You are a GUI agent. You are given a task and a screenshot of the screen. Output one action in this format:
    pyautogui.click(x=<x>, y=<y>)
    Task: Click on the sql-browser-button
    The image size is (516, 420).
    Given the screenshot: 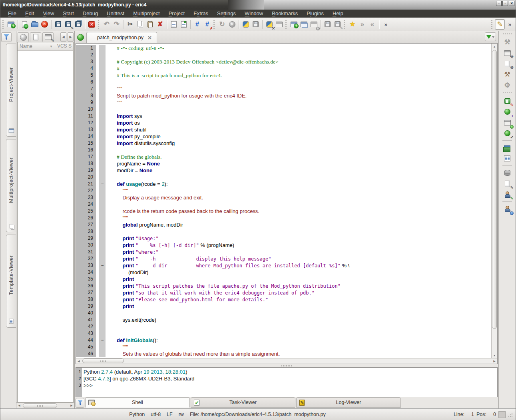 What is the action you would take?
    pyautogui.click(x=507, y=173)
    